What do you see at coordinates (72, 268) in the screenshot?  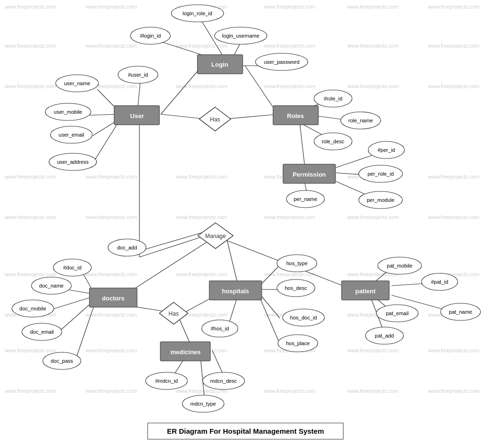 I see `svg-text: #doc_id` at bounding box center [72, 268].